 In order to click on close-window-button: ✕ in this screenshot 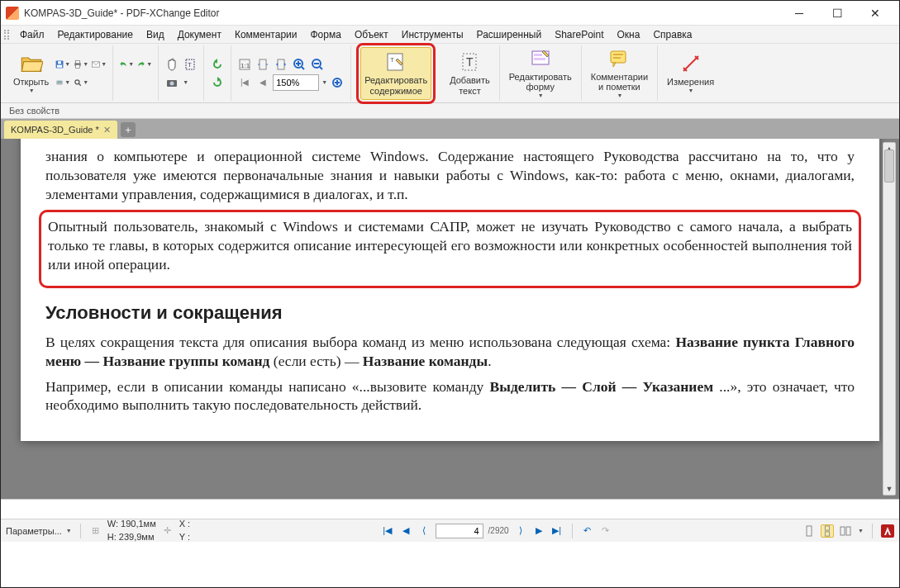, I will do `click(875, 13)`.